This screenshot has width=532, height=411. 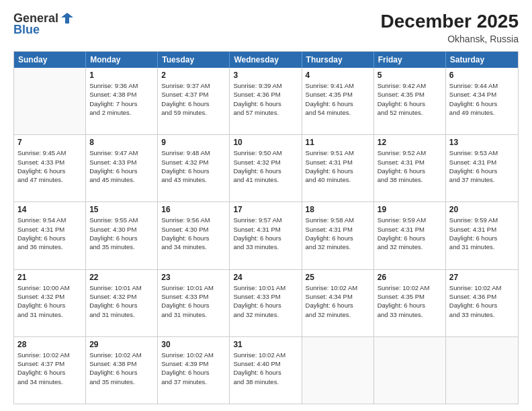 What do you see at coordinates (193, 247) in the screenshot?
I see `cell-info-line: and 34 minutes.` at bounding box center [193, 247].